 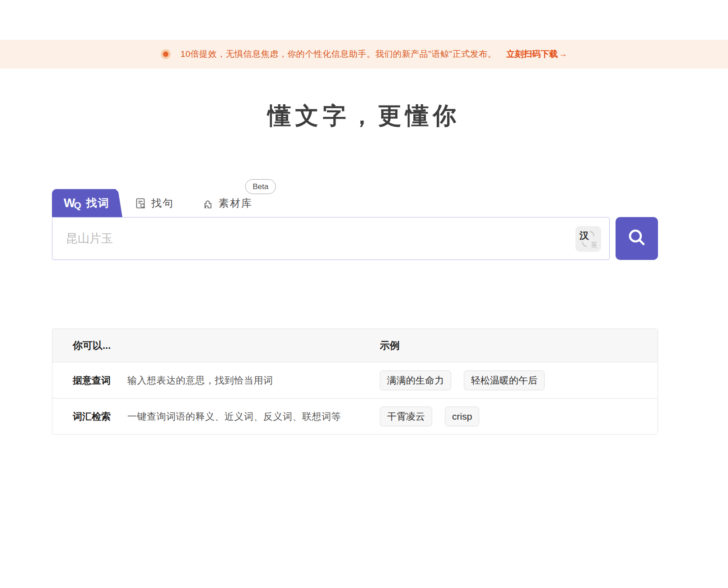 What do you see at coordinates (234, 417) in the screenshot?
I see `feature-description: 一键查询词语的释义、近义词、反义词、联想词等` at bounding box center [234, 417].